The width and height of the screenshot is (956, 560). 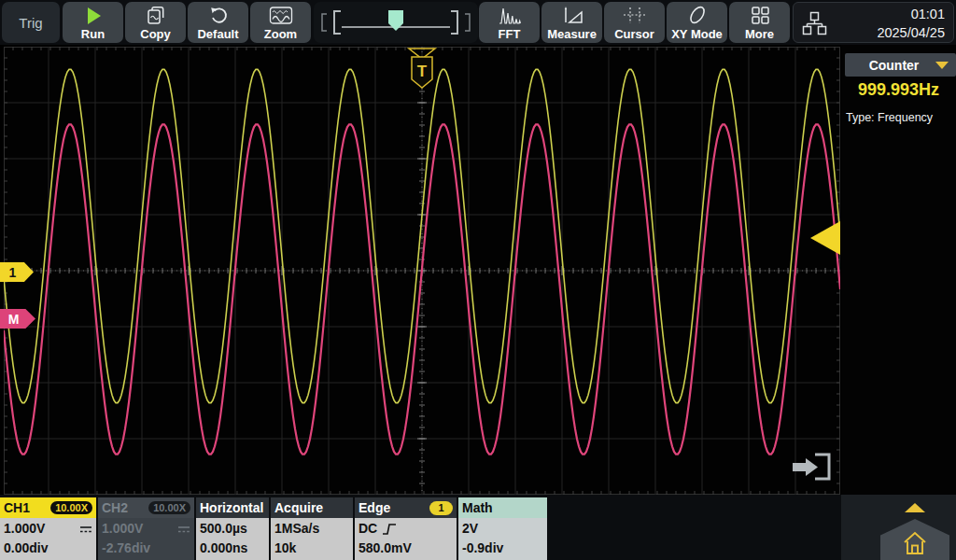 I want to click on ch1-label: CH1, so click(x=17, y=508).